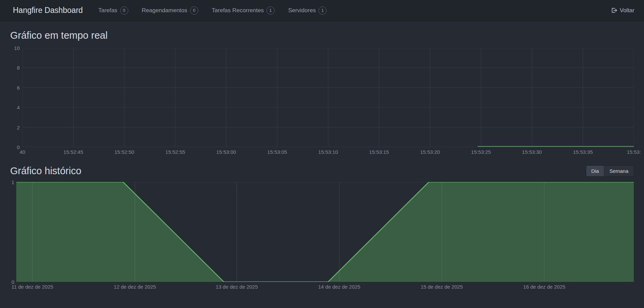  What do you see at coordinates (46, 171) in the screenshot?
I see `history-title: Gráfico histórico` at bounding box center [46, 171].